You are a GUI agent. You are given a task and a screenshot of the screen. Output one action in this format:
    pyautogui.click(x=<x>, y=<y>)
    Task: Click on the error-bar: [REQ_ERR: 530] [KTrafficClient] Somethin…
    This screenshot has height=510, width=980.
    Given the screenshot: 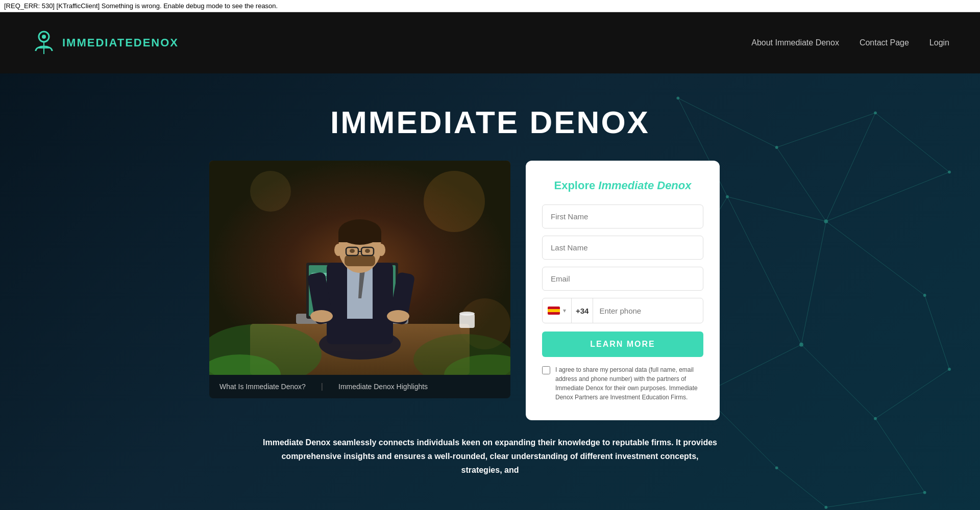 What is the action you would take?
    pyautogui.click(x=490, y=6)
    